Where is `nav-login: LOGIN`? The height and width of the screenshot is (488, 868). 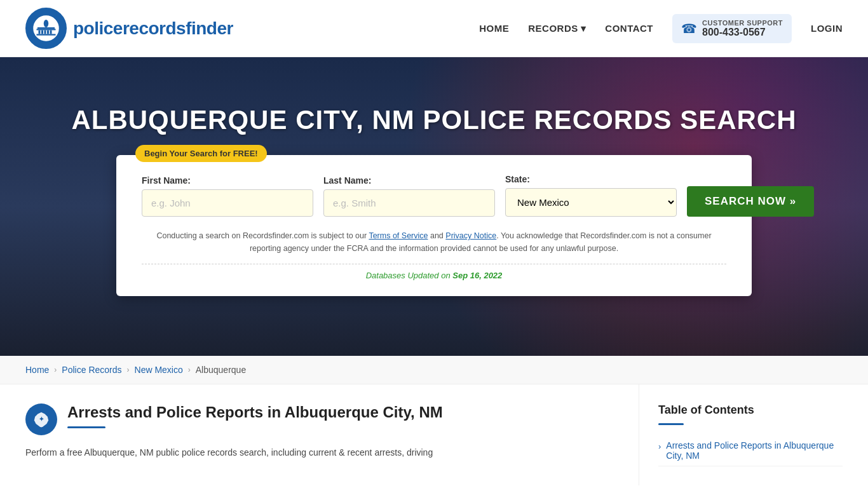
nav-login: LOGIN is located at coordinates (827, 28).